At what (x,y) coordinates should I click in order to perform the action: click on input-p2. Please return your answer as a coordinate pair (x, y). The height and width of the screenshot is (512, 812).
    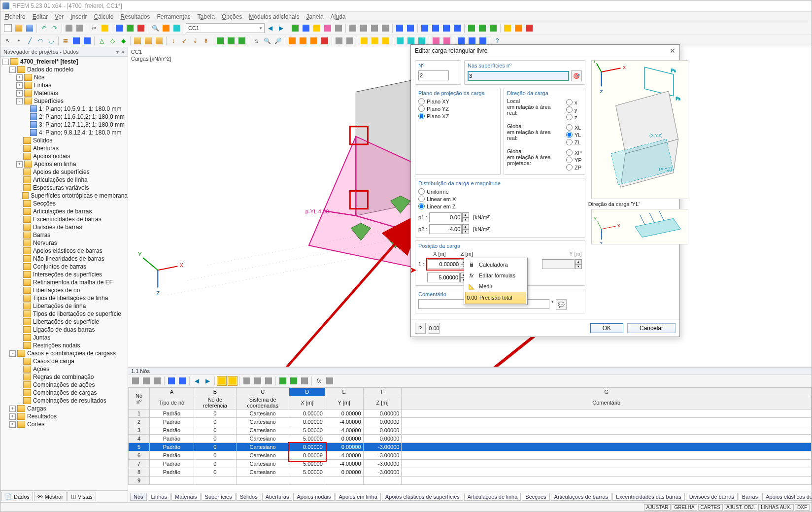
    Looking at the image, I should click on (445, 229).